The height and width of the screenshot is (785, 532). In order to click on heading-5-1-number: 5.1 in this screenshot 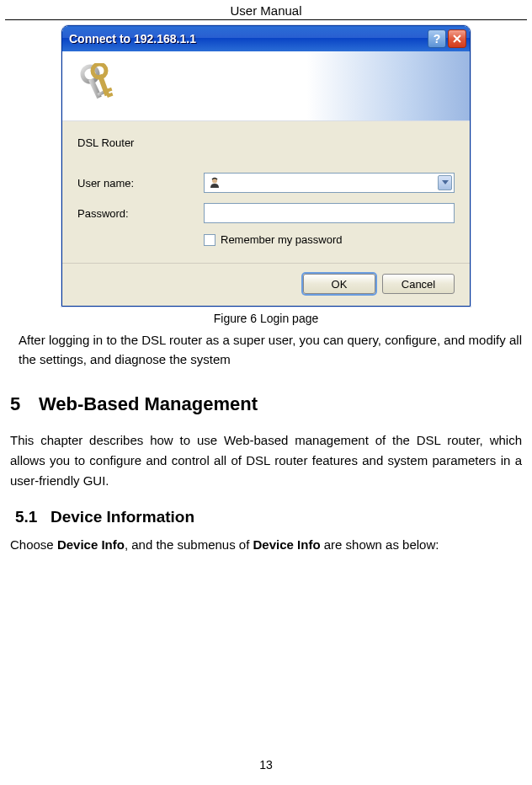, I will do `click(33, 517)`.